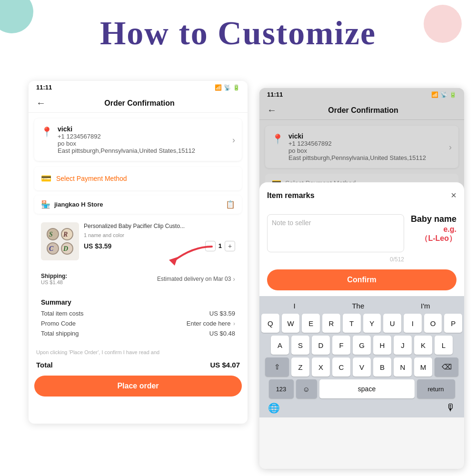 The image size is (476, 476). Describe the element at coordinates (225, 365) in the screenshot. I see `total-amount: US $4.07` at that location.